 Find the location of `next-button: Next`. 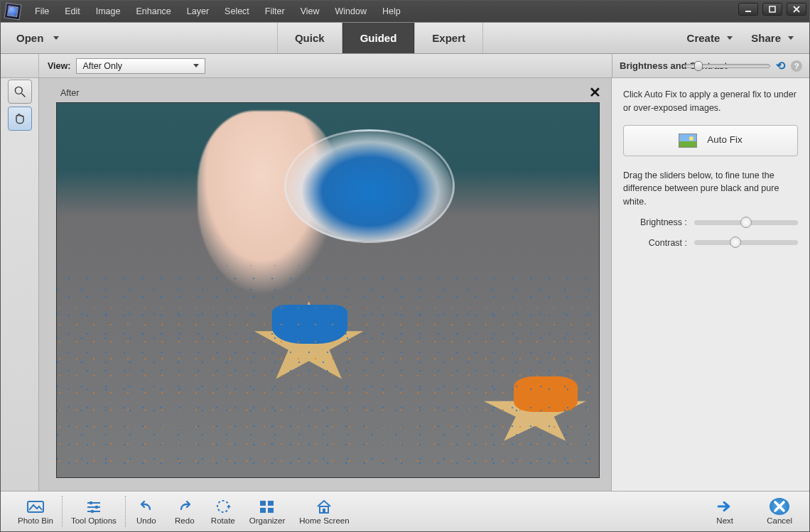

next-button: Next is located at coordinates (725, 511).